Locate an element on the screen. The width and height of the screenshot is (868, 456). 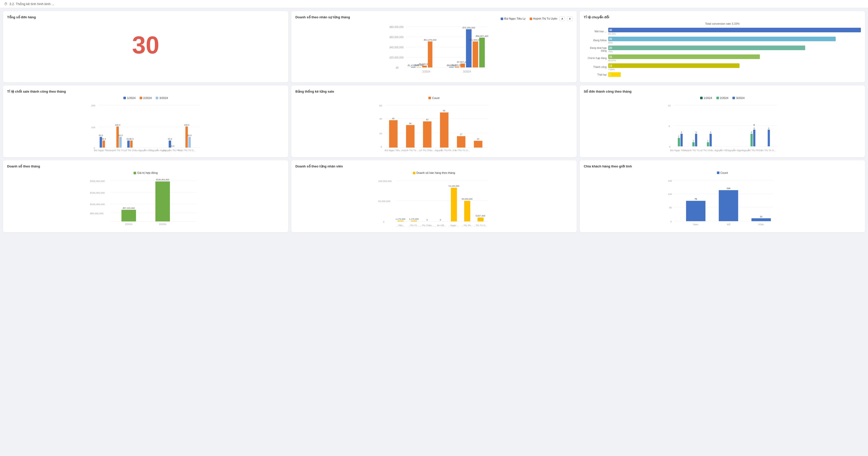
svg-text: ...Thị Châu ... is located at coordinates (427, 225).